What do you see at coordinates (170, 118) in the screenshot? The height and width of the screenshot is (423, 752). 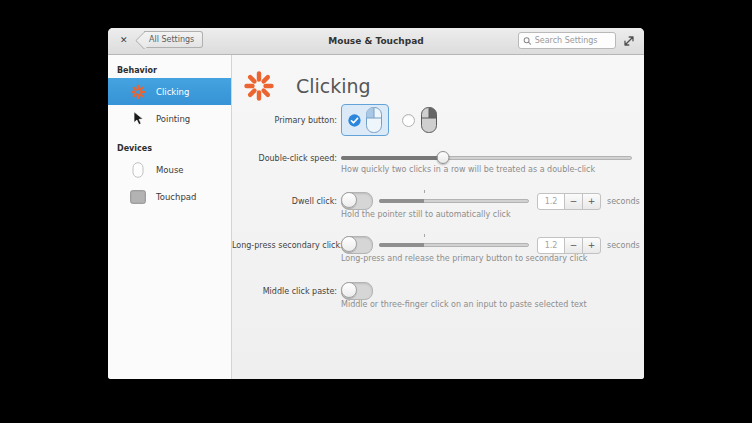 I see `sidebar-item-pointing: Pointing` at bounding box center [170, 118].